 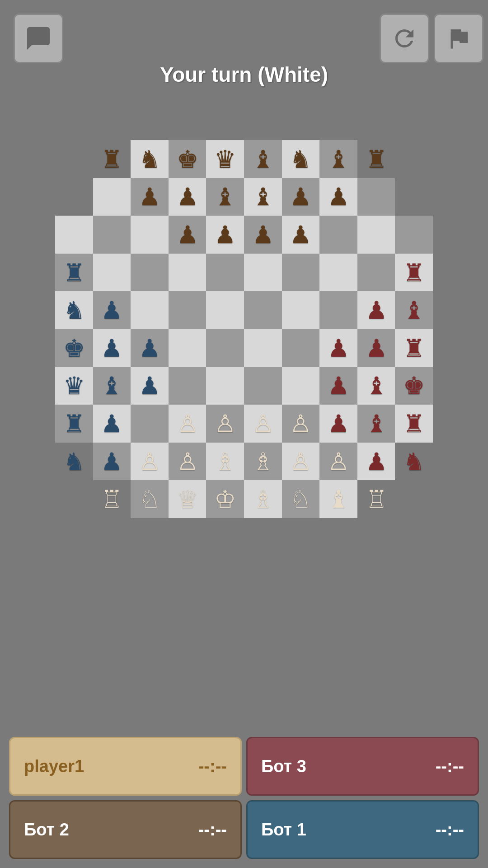 I want to click on cell-9-8: ♖, so click(x=376, y=499).